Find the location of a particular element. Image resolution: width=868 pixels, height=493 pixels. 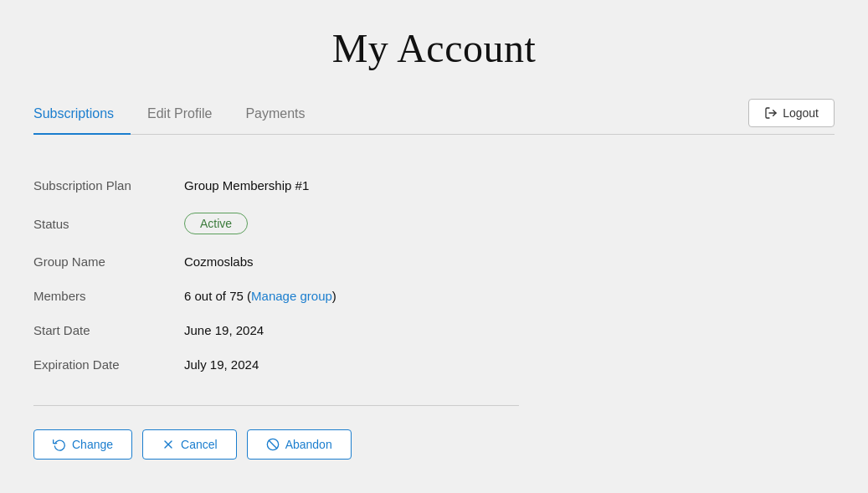

table-row-plan: Subscription Plan Group Membership #1 is located at coordinates (326, 186).